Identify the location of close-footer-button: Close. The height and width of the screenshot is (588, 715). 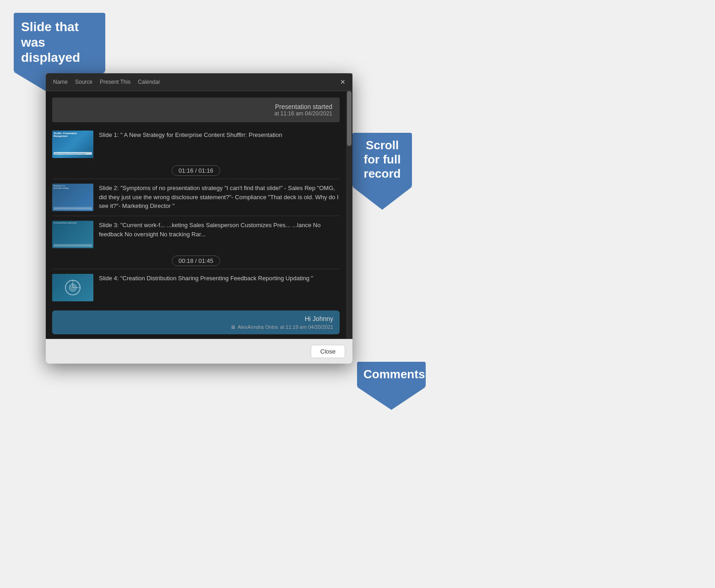
(328, 352).